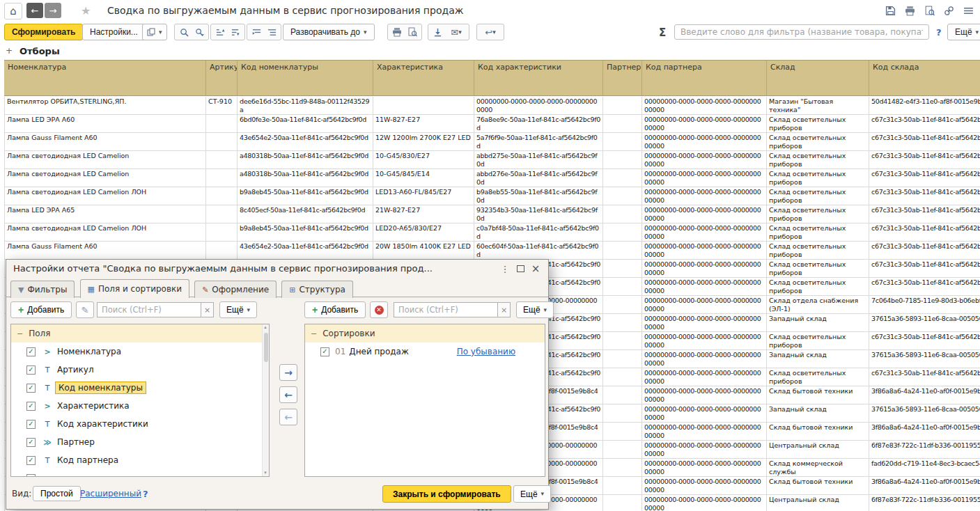 The height and width of the screenshot is (511, 980). I want to click on send-button: ↩▾, so click(490, 32).